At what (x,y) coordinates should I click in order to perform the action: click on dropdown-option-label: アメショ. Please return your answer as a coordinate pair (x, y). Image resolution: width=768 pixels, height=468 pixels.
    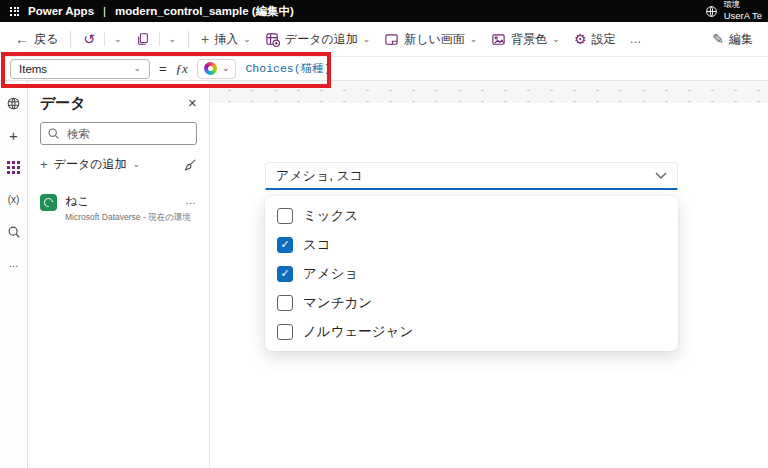
    Looking at the image, I should click on (330, 274).